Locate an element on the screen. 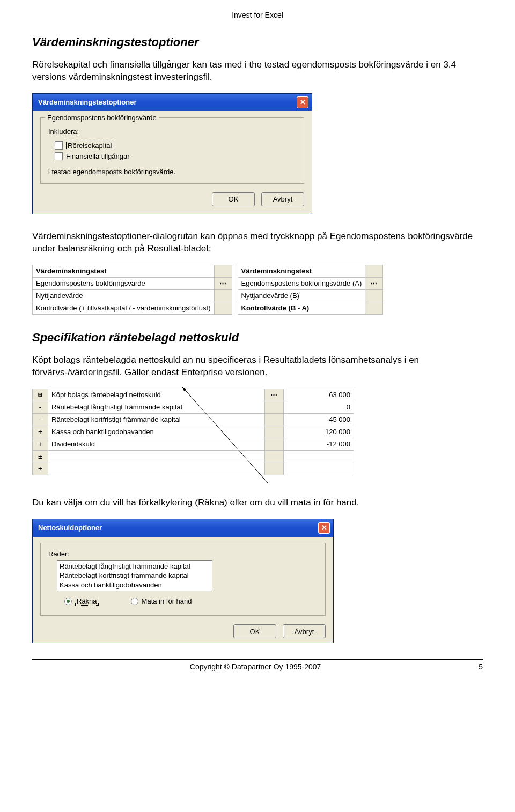 The width and height of the screenshot is (515, 812). para3: Du kan välja om du vill ha förkalkylerin… is located at coordinates (258, 503).